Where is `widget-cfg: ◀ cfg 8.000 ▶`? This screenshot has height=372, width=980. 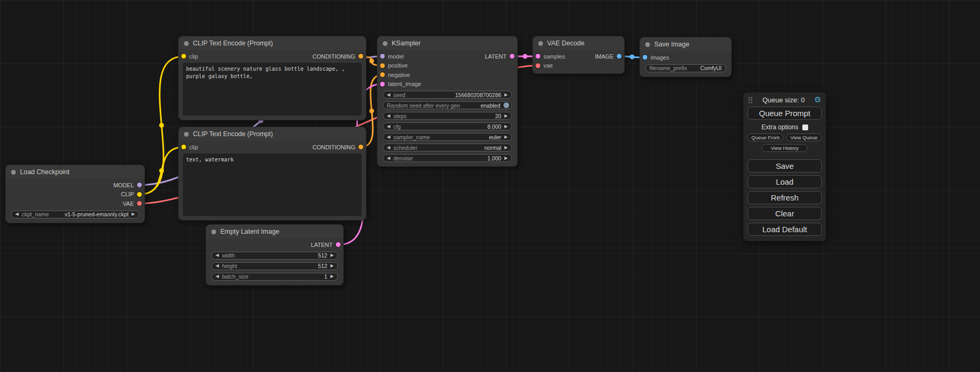
widget-cfg: ◀ cfg 8.000 ▶ is located at coordinates (447, 127).